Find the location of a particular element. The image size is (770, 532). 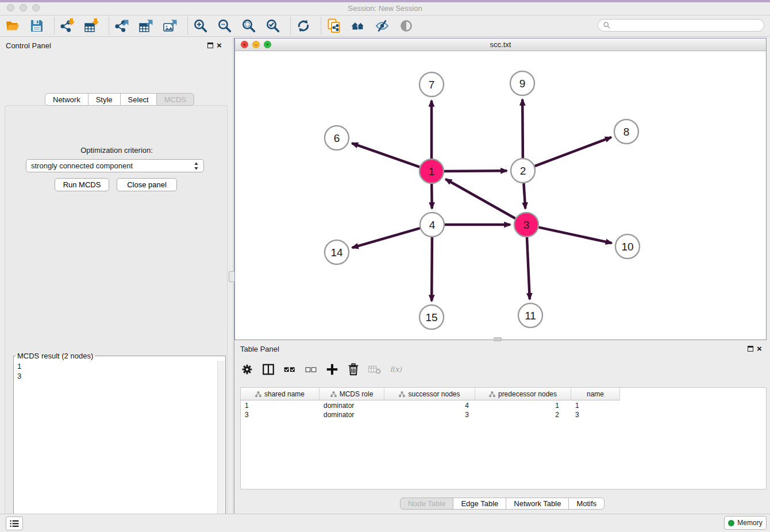

import-network-icon is located at coordinates (67, 26).